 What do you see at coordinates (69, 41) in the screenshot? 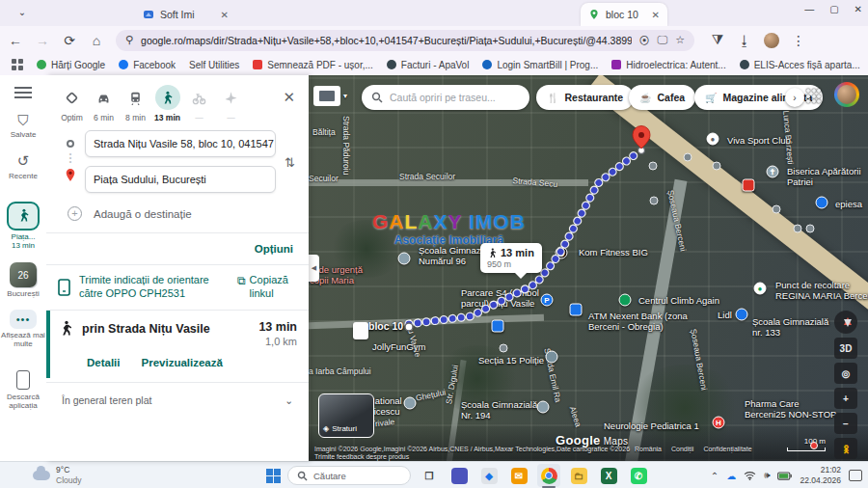
I see `reload-icon: ⟳` at bounding box center [69, 41].